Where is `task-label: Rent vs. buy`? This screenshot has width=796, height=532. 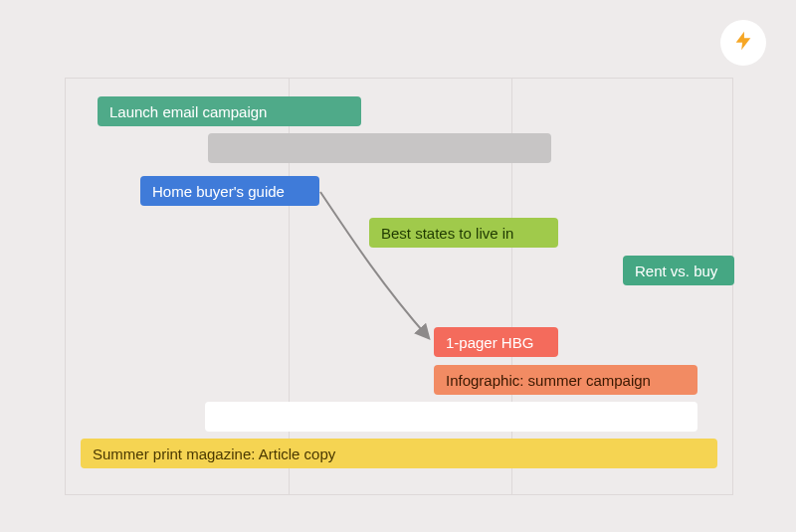 task-label: Rent vs. buy is located at coordinates (677, 270).